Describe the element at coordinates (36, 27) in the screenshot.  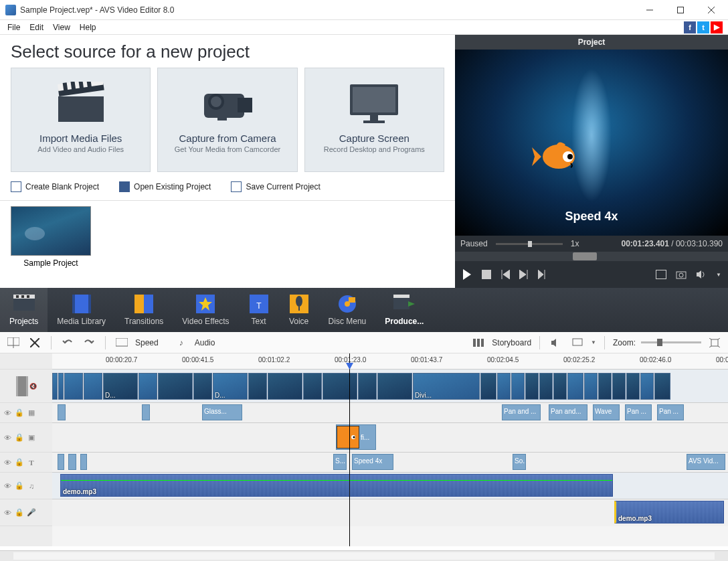
I see `menu-edit: Edit` at that location.